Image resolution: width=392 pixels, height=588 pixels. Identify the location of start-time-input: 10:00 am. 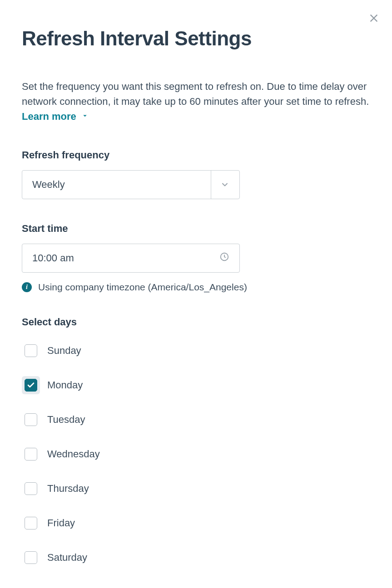
(131, 258).